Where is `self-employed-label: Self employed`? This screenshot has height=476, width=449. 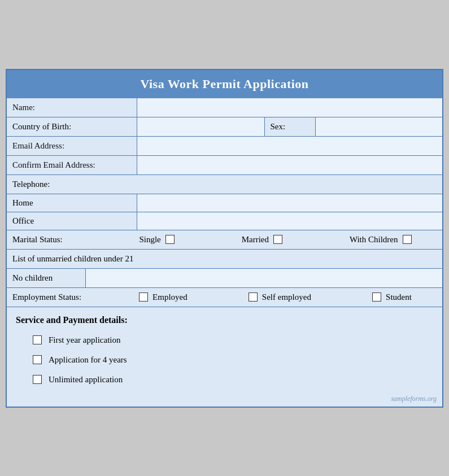 self-employed-label: Self employed is located at coordinates (287, 297).